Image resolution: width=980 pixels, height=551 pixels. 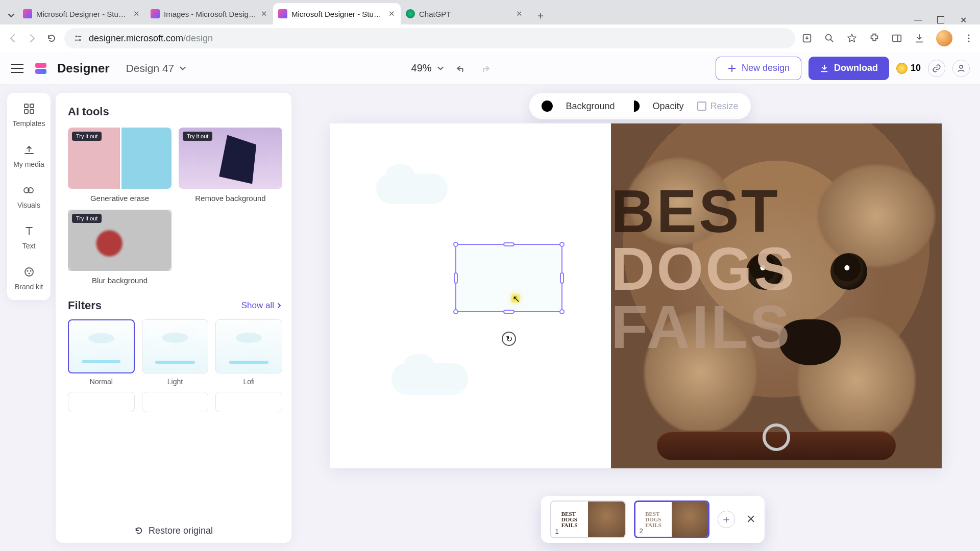 What do you see at coordinates (231, 165) in the screenshot?
I see `ai-card-remove-background: Try it out Remove background` at bounding box center [231, 165].